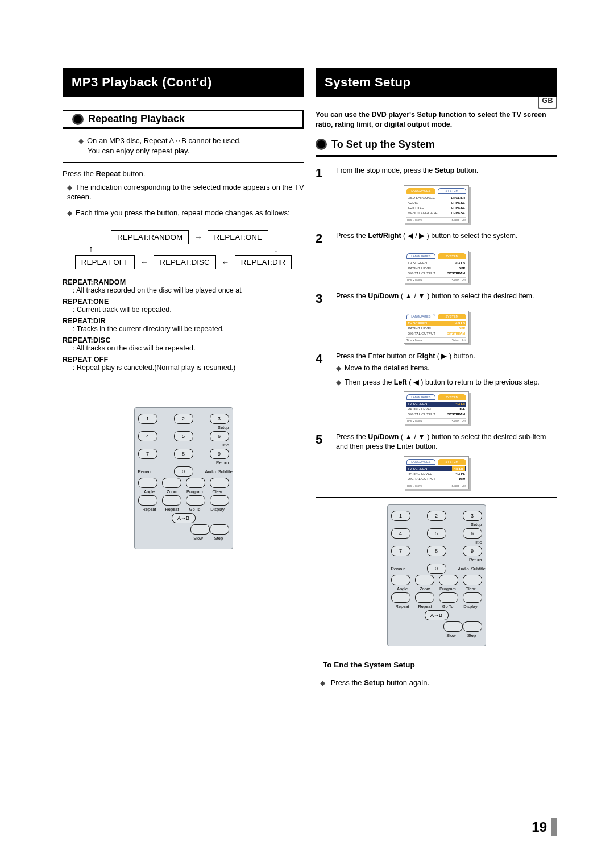 This screenshot has width=614, height=868. Describe the element at coordinates (183, 174) in the screenshot. I see `press-repeat: Press the Repeat button.` at that location.